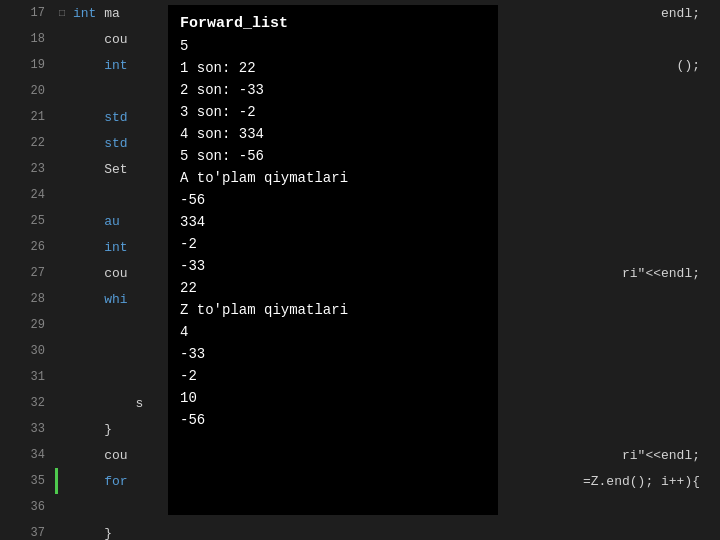 The image size is (720, 540). What do you see at coordinates (28, 91) in the screenshot?
I see `line-num-20: 20` at bounding box center [28, 91].